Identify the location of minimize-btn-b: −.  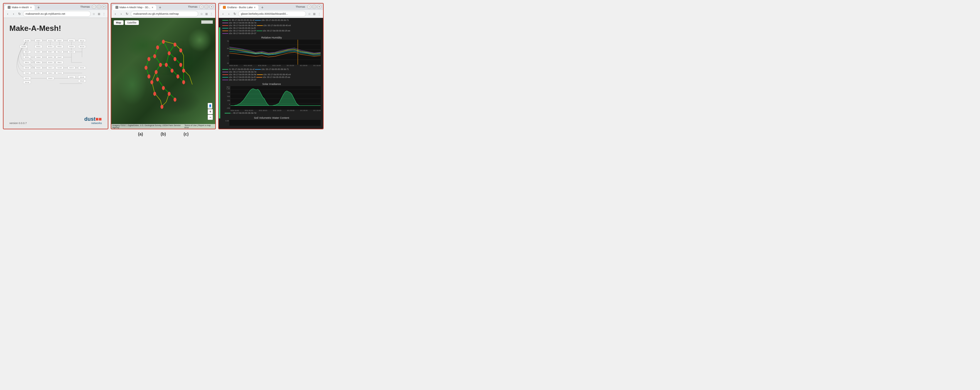
(202, 7).